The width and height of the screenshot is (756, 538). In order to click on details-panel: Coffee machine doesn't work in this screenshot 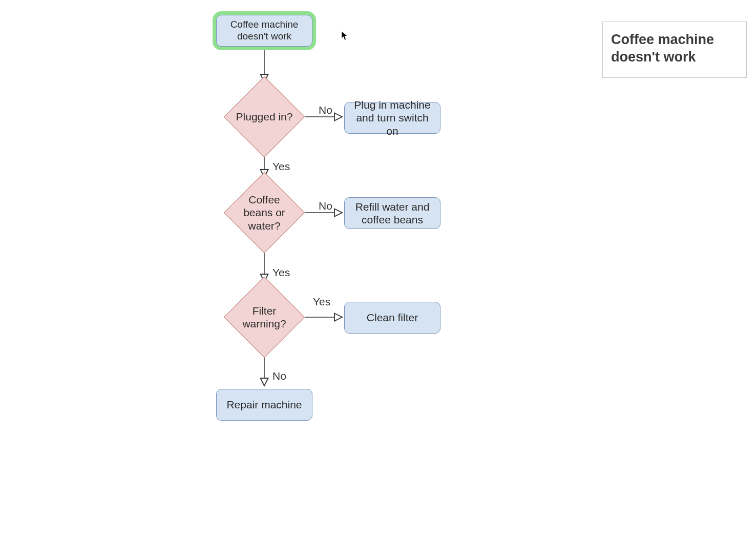, I will do `click(675, 50)`.